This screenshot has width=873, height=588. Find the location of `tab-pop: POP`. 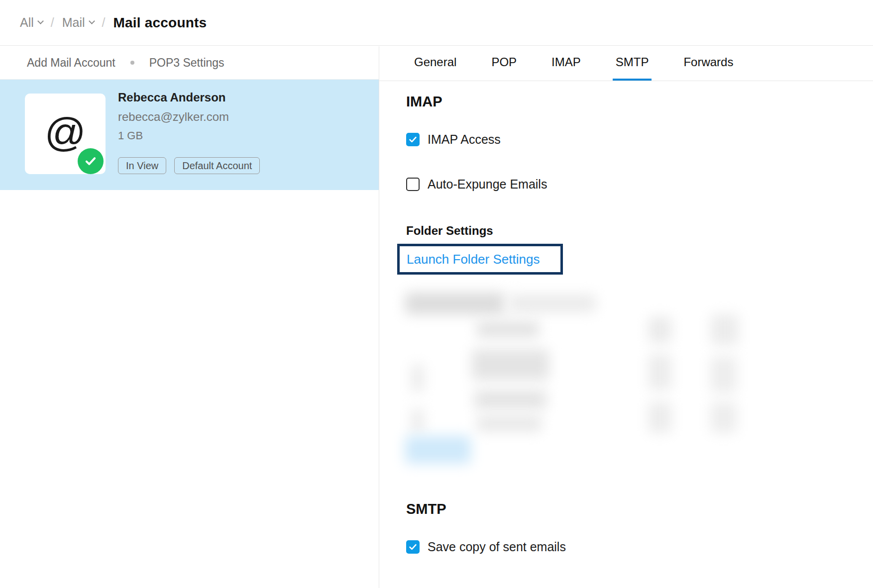

tab-pop: POP is located at coordinates (504, 63).